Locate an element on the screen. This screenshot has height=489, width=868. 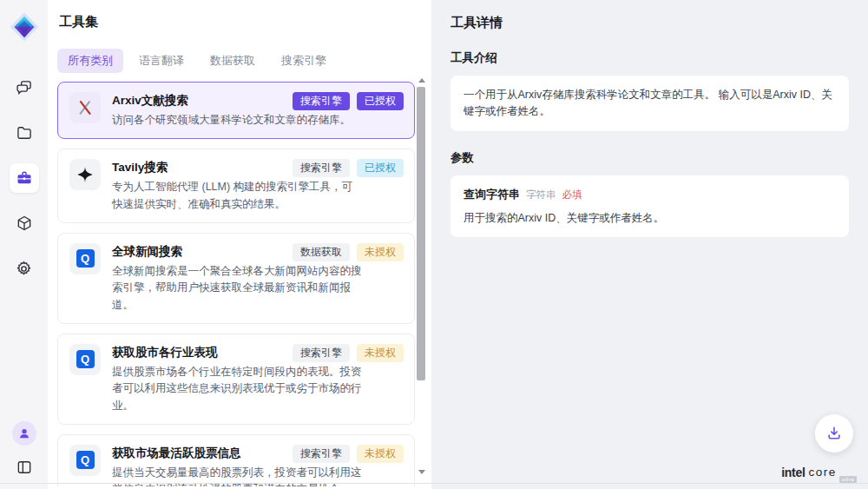
tab-3: 搜索引擎 is located at coordinates (304, 61).